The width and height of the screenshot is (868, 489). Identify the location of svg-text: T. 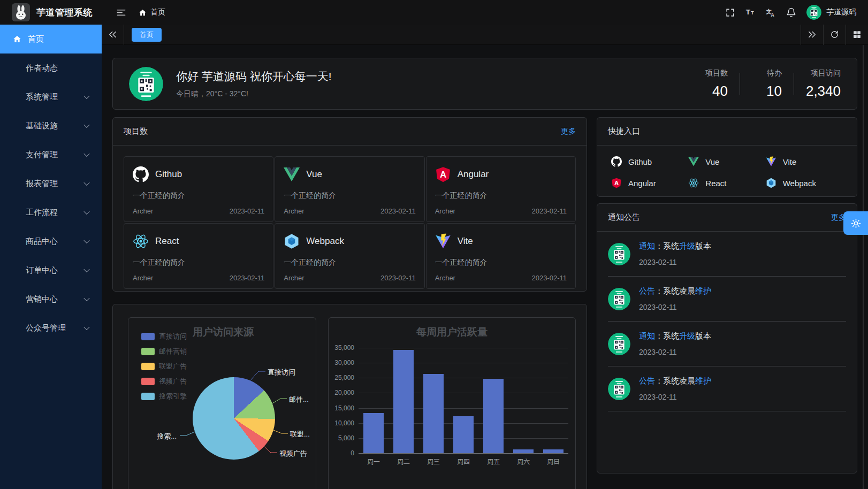
(748, 12).